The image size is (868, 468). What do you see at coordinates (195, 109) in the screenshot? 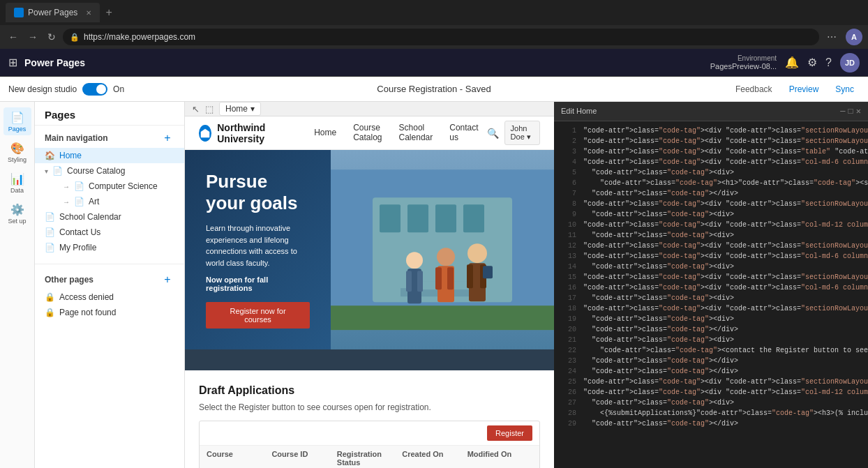
I see `cursor-tool-icon: ↖` at bounding box center [195, 109].